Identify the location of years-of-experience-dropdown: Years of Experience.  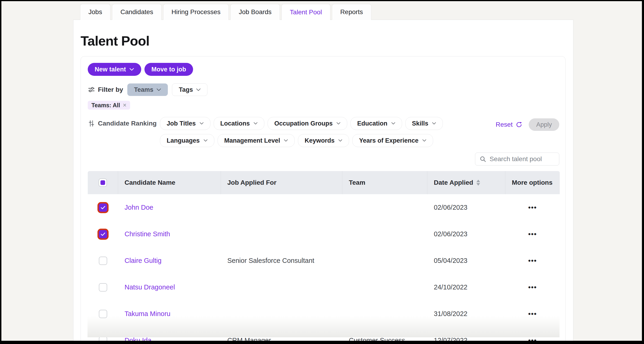
(392, 141).